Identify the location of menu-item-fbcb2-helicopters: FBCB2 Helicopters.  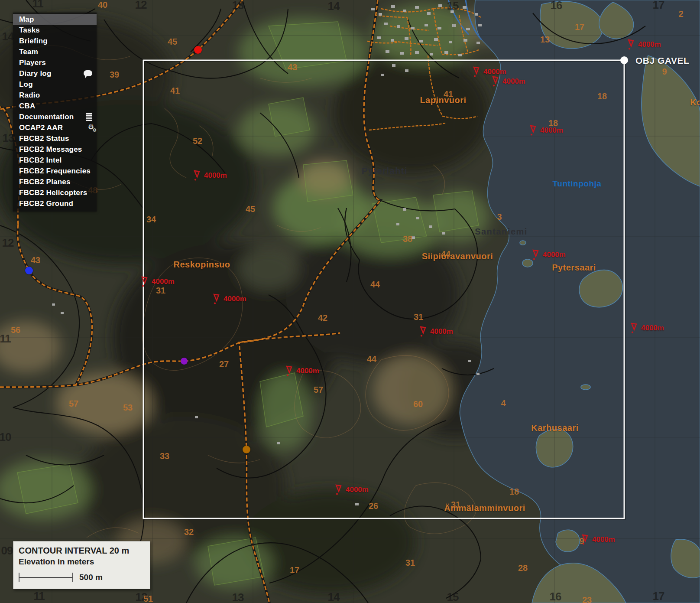
(55, 192).